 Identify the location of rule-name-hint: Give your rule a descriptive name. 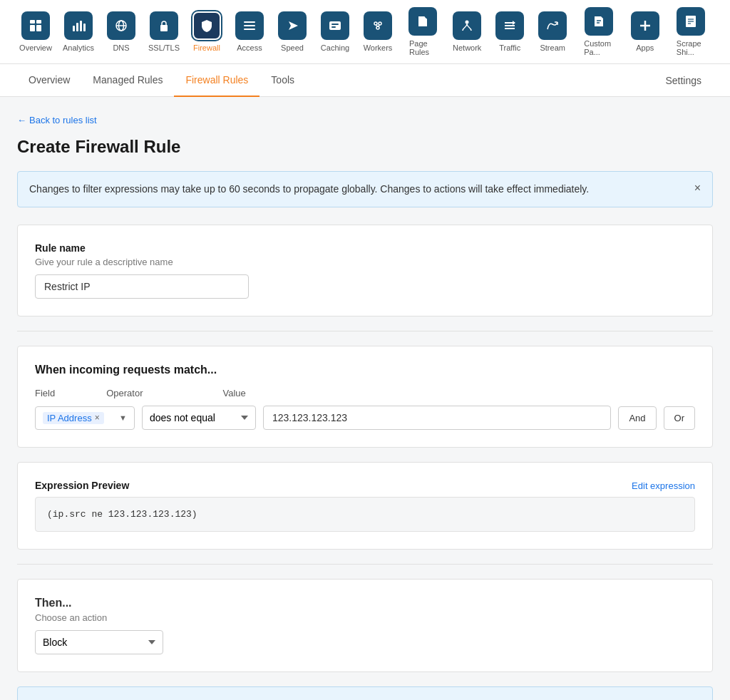
(365, 262).